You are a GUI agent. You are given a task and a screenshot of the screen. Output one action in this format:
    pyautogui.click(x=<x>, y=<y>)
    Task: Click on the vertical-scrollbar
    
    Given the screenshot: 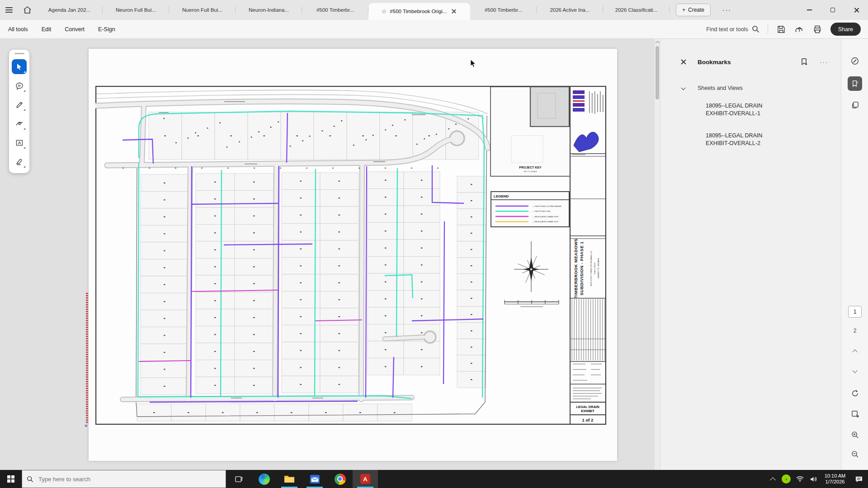 What is the action you would take?
    pyautogui.click(x=657, y=254)
    